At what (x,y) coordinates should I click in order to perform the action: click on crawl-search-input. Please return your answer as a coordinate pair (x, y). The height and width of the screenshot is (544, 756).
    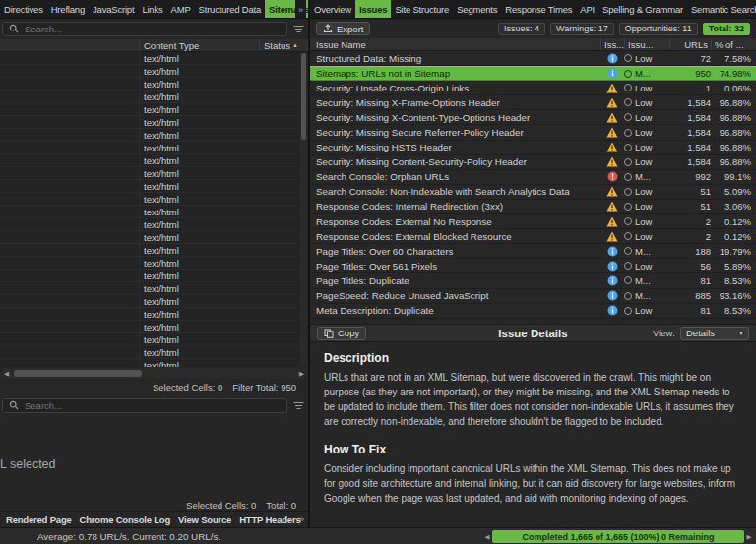
    Looking at the image, I should click on (154, 30).